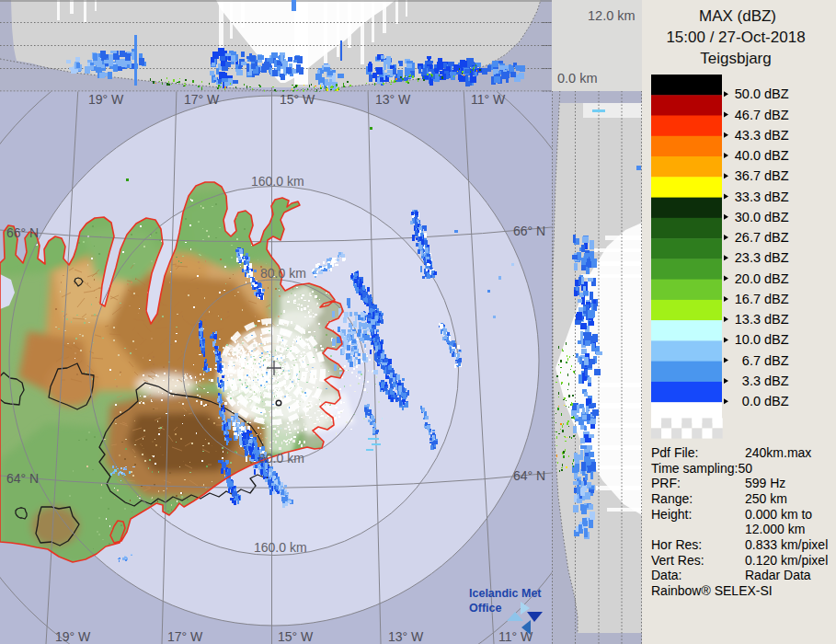 This screenshot has height=644, width=836. I want to click on svg-text: 11° W, so click(488, 99).